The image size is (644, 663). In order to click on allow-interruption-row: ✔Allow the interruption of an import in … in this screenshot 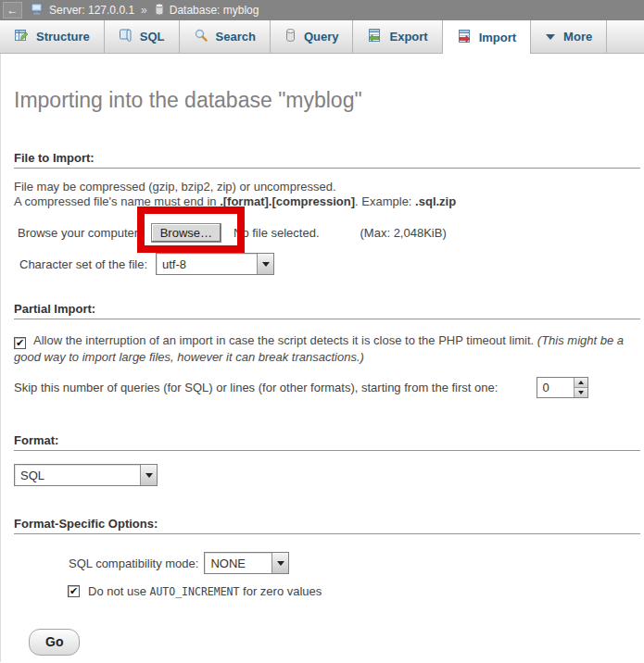, I will do `click(322, 349)`.